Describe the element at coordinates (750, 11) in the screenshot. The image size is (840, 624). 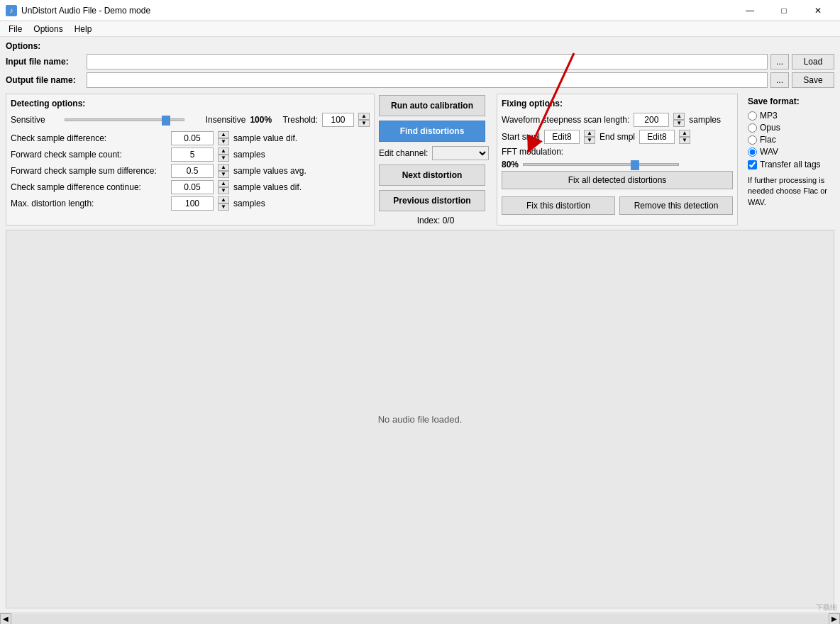
I see `minimize-button: —` at that location.